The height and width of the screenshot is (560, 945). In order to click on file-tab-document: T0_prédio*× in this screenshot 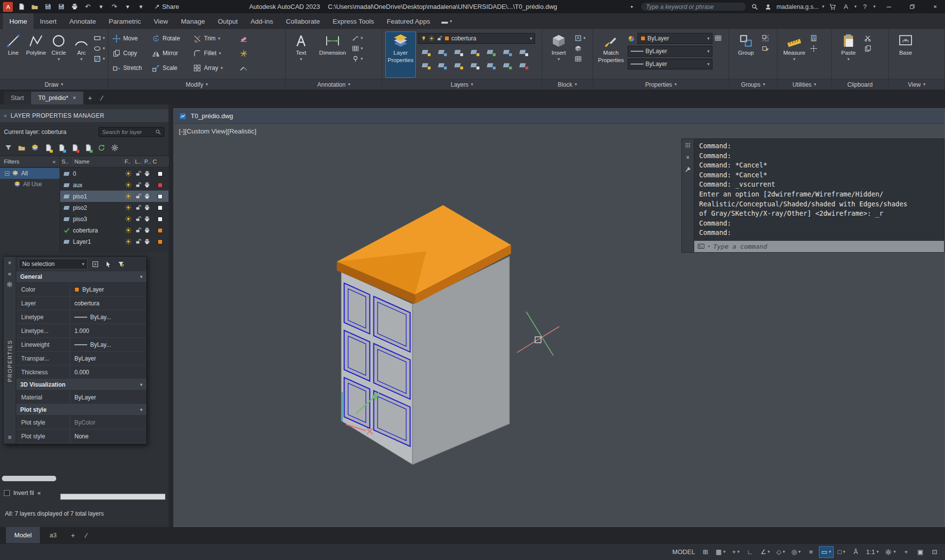, I will do `click(57, 98)`.